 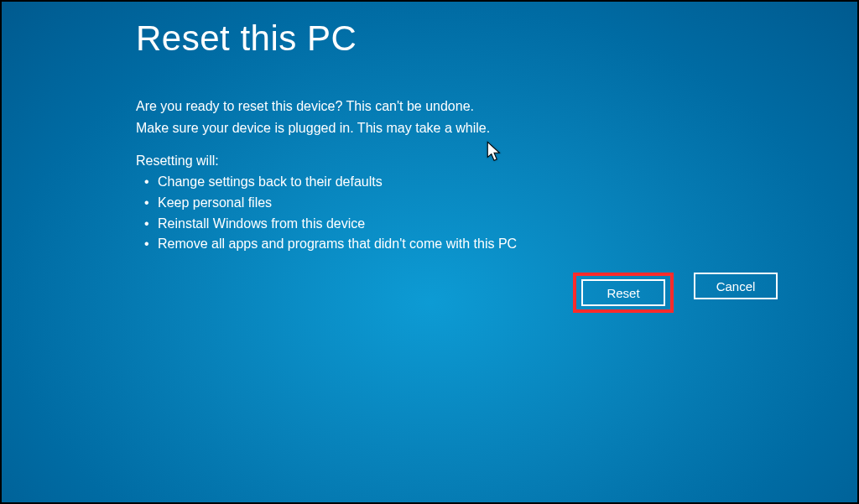 I want to click on reset-effects-list: Change settings back to their defaults K…, so click(x=497, y=213).